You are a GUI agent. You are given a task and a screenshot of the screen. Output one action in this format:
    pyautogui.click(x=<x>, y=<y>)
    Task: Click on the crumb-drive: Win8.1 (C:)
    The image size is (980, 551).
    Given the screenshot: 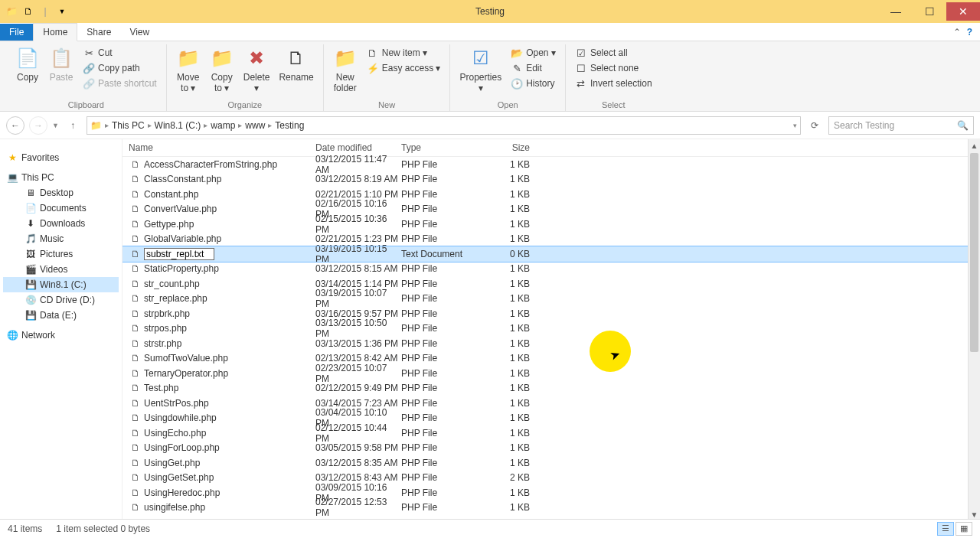 What is the action you would take?
    pyautogui.click(x=178, y=126)
    